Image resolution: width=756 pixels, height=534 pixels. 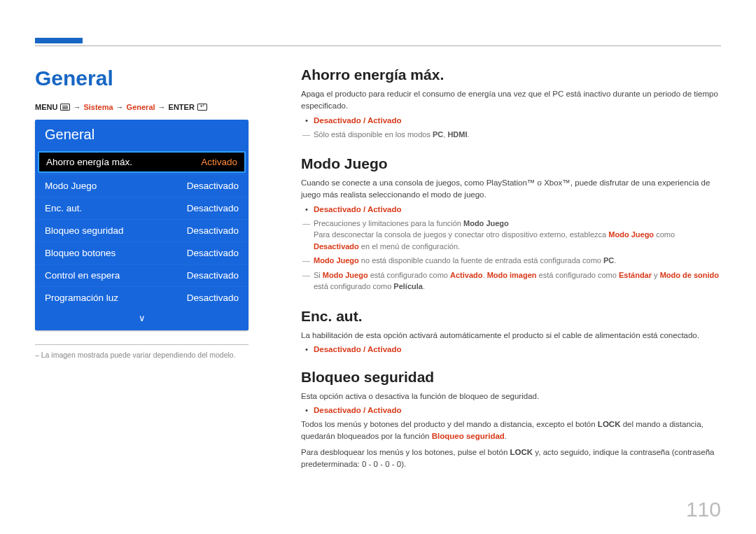 What do you see at coordinates (141, 355) in the screenshot?
I see `image-footnote: La imagen mostrada puede variar dependie…` at bounding box center [141, 355].